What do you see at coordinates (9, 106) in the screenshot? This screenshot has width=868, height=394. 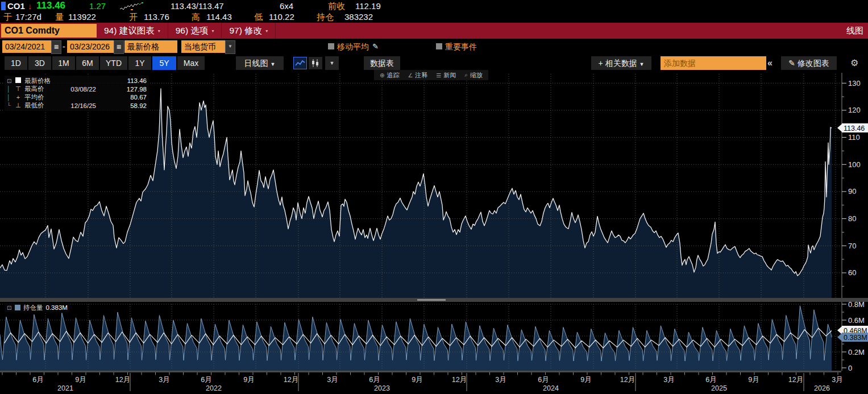 I see `tree-end: └` at bounding box center [9, 106].